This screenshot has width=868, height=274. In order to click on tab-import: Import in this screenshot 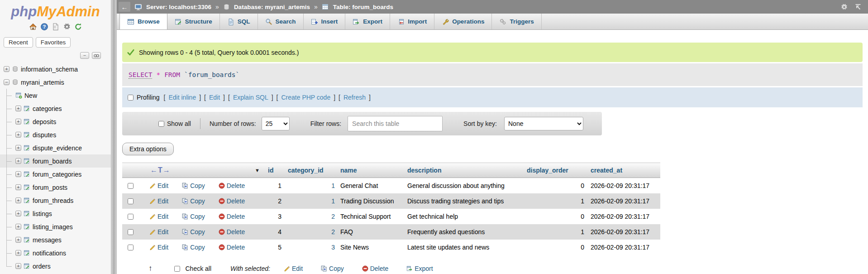, I will do `click(412, 22)`.